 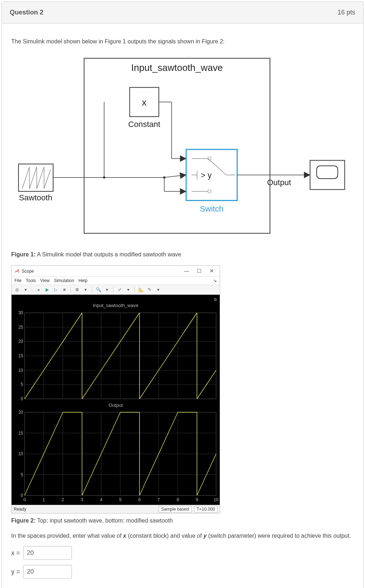 I want to click on scope-statusbar: Ready Sample based T=10.000, so click(x=116, y=509).